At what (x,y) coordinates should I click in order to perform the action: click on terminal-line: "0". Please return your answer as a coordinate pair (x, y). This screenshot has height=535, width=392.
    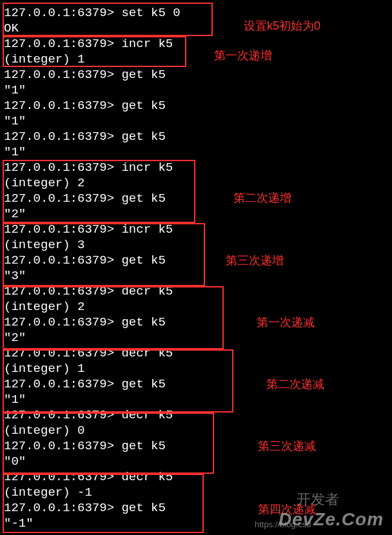
    Looking at the image, I should click on (196, 462).